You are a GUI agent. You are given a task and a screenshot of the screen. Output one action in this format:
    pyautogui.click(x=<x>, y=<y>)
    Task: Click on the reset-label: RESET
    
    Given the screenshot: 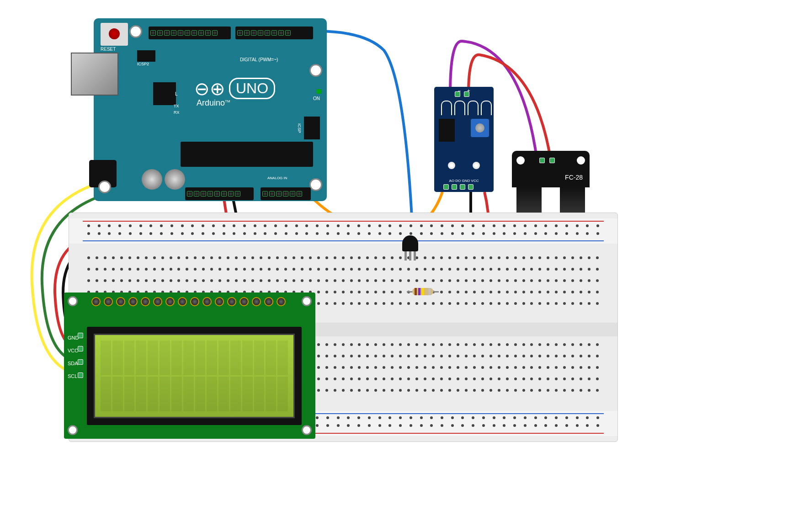 What is the action you would take?
    pyautogui.click(x=108, y=49)
    